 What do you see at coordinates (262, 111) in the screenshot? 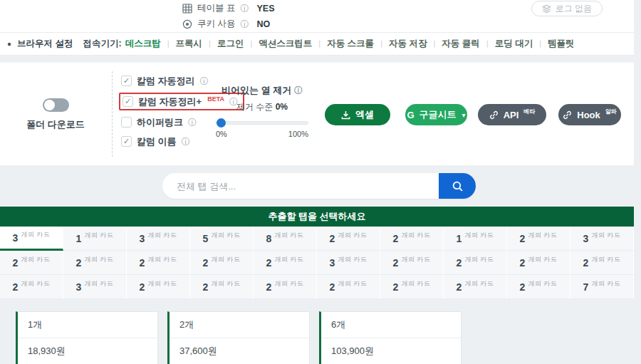
I see `empty-column-remove-block: 비어있는 열 제거 ⓘ 제거 수준 0% 0% 100%` at bounding box center [262, 111].